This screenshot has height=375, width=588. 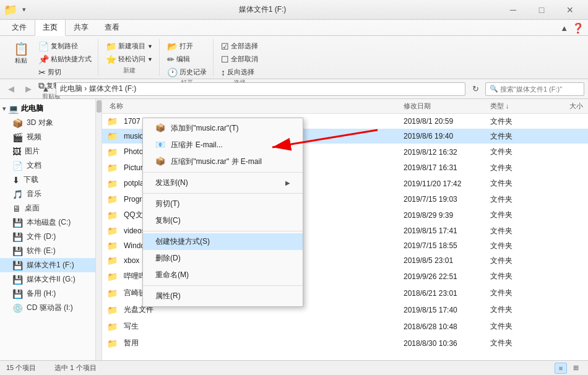 What do you see at coordinates (223, 259) in the screenshot?
I see `ctx-delete: 删除(D)` at bounding box center [223, 259].